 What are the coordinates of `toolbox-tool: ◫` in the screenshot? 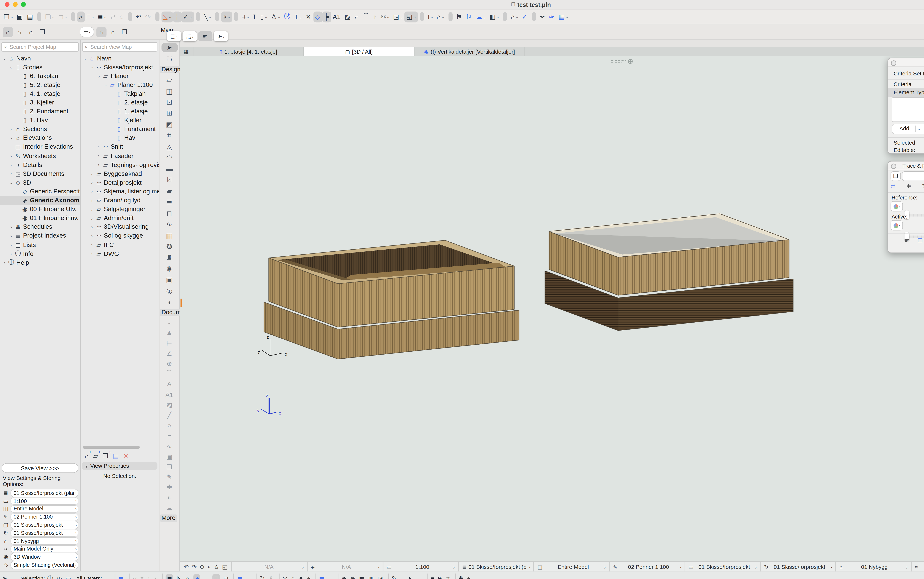 It's located at (169, 90).